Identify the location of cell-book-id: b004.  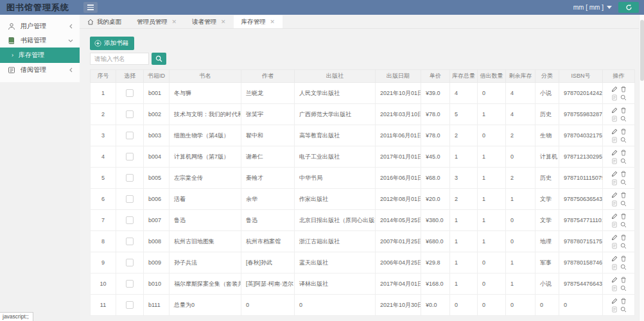
(157, 157).